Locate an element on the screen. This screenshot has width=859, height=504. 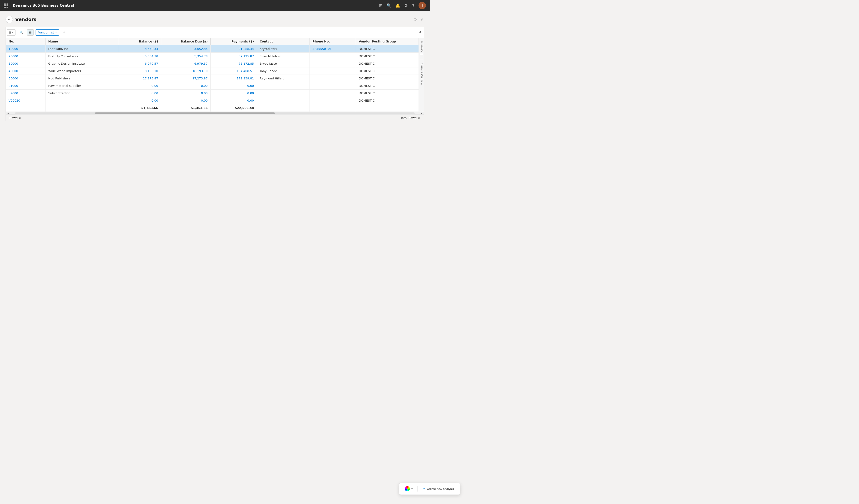
filter-button: ⧩ is located at coordinates (420, 32).